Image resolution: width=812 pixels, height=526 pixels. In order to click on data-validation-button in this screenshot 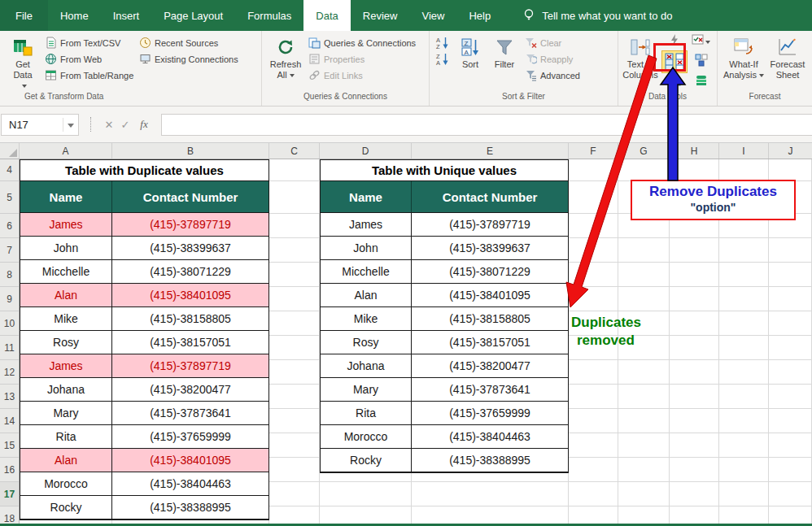, I will do `click(701, 41)`.